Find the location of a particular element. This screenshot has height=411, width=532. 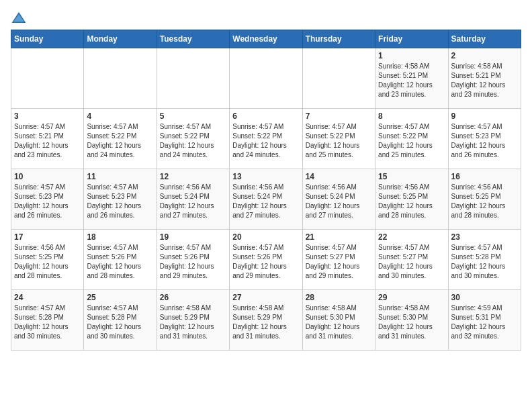

calendar-week-row: 24Sunrise: 4:57 AM Sunset: 5:28 PM Dayli… is located at coordinates (266, 320).